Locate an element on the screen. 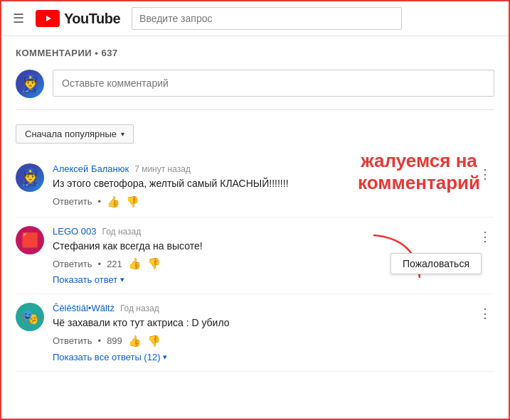 This screenshot has height=420, width=510. header: ☰ YouTube is located at coordinates (255, 18).